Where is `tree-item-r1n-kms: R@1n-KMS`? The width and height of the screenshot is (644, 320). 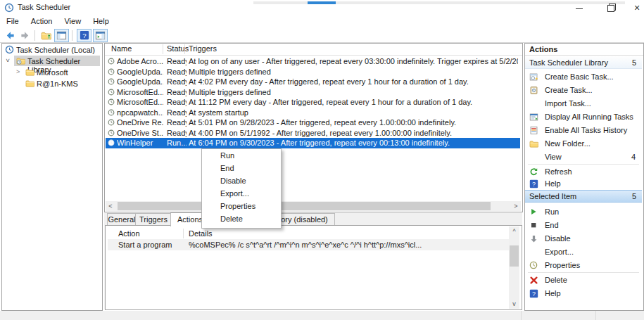 tree-item-r1n-kms: R@1n-KMS is located at coordinates (51, 84).